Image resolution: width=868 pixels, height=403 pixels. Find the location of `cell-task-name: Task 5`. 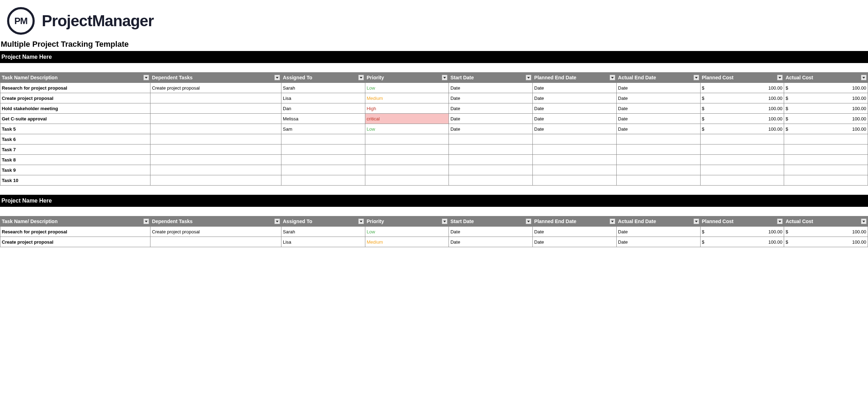

cell-task-name: Task 5 is located at coordinates (75, 129).